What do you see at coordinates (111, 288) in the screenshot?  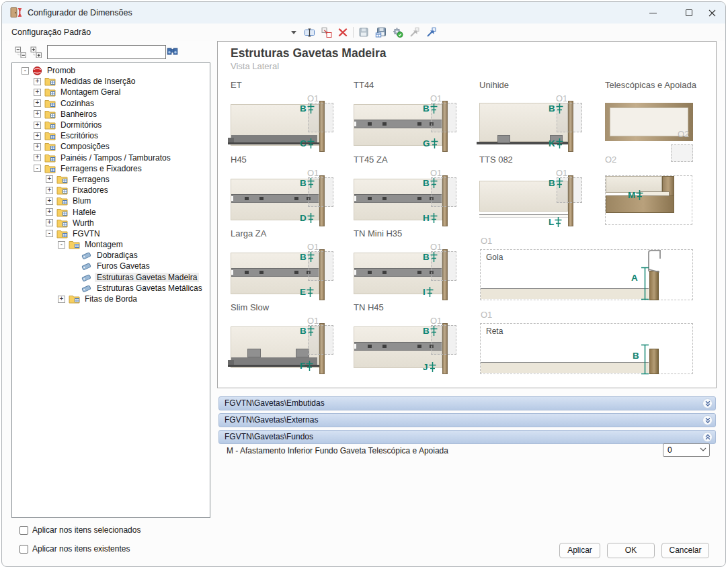 I see `tree-item-estruturas-gavetas-metalicas: Estruturas Gavetas Metálicas` at bounding box center [111, 288].